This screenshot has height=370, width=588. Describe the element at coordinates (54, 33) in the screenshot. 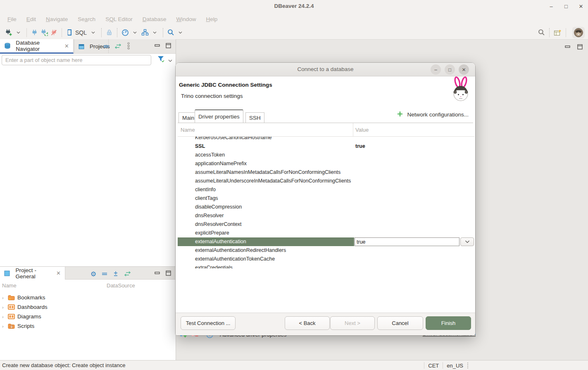

I see `disconnect-icon` at that location.